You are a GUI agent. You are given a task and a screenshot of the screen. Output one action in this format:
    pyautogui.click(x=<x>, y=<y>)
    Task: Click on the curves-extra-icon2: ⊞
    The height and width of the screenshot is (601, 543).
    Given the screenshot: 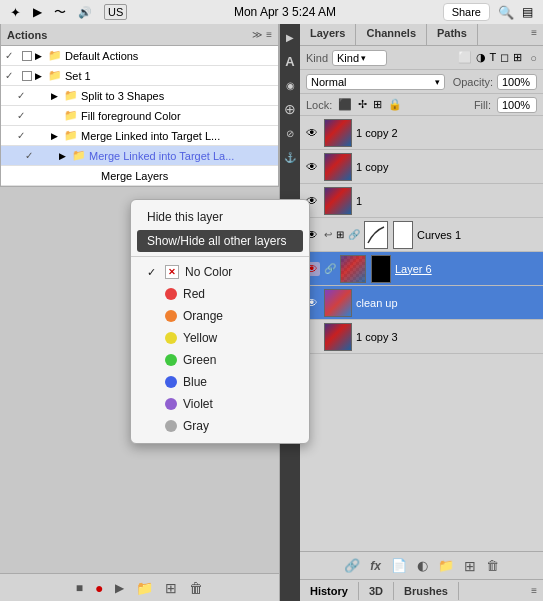 What is the action you would take?
    pyautogui.click(x=340, y=234)
    